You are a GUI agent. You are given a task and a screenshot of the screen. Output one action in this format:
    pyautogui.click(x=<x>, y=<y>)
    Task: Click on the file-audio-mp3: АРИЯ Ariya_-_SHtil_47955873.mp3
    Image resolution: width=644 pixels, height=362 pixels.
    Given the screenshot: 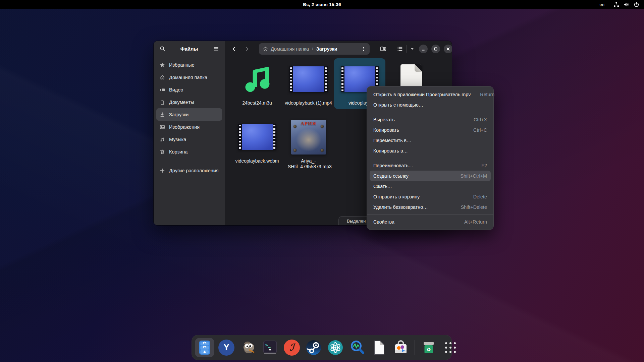 What is the action you would take?
    pyautogui.click(x=309, y=144)
    